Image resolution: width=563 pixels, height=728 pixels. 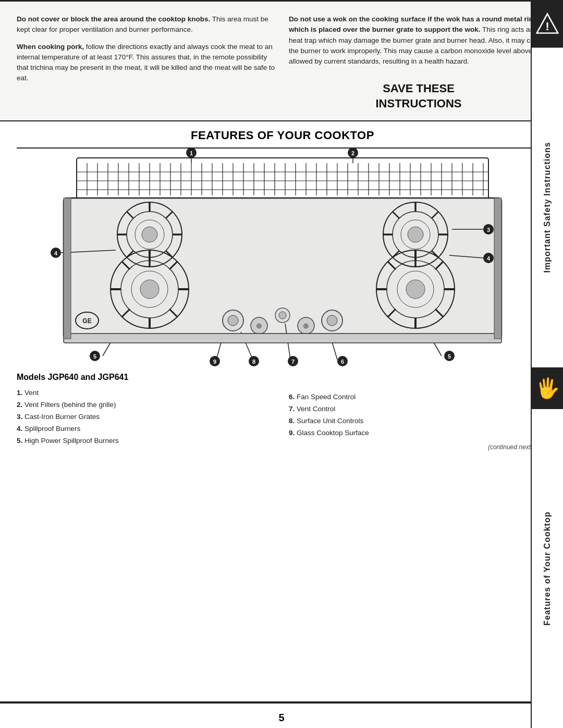 I want to click on sidebar-warning-box: !, so click(x=547, y=23).